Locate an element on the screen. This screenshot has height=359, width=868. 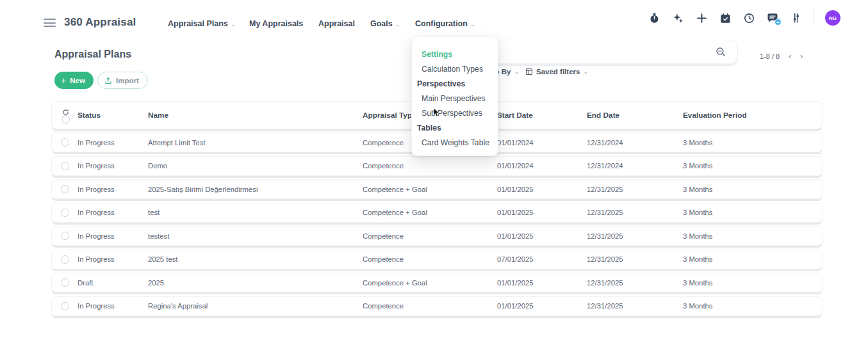
sliders-icon is located at coordinates (796, 18).